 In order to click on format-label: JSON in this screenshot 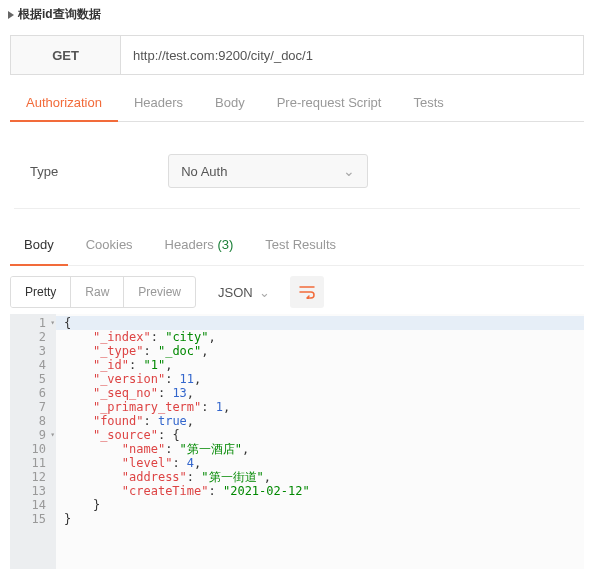, I will do `click(236, 292)`.